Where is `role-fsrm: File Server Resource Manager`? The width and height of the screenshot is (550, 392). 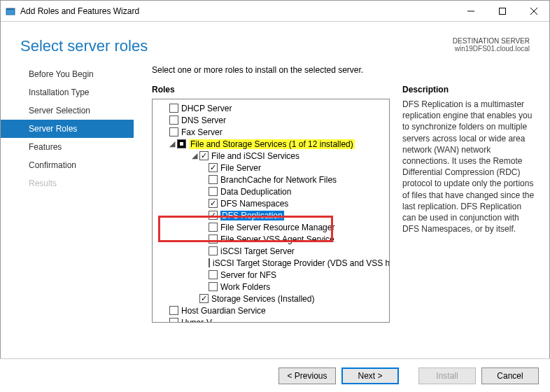
role-fsrm: File Server Resource Manager is located at coordinates (271, 227).